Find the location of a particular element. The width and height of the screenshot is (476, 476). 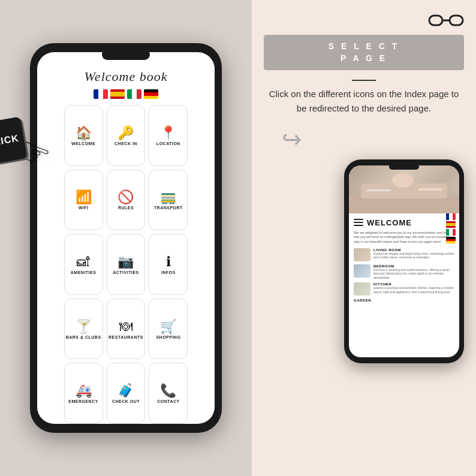

icon-symbol: 📶 is located at coordinates (84, 197).